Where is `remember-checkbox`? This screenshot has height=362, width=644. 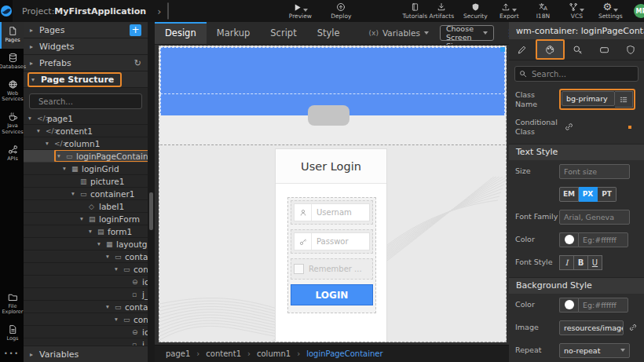
remember-checkbox is located at coordinates (298, 269).